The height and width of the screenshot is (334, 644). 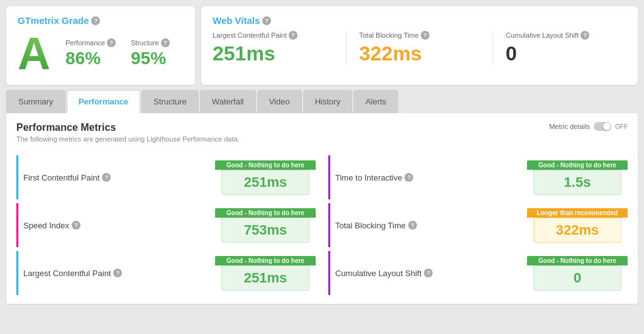 I want to click on tab-video: Video, so click(x=279, y=102).